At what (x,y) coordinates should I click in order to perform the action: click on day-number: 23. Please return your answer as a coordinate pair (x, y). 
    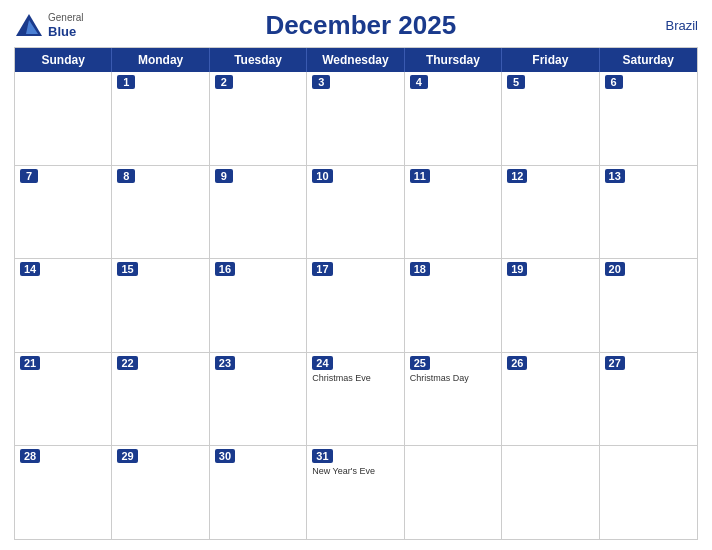
    Looking at the image, I should click on (225, 363).